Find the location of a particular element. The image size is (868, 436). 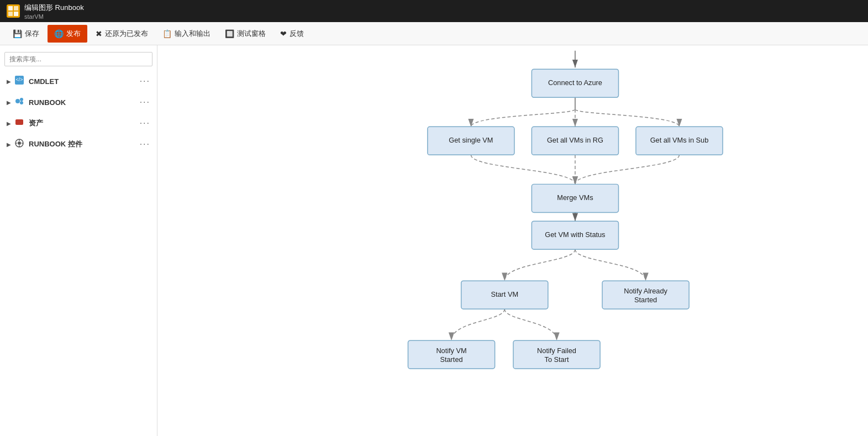

node-get-single-vm: Get single VM is located at coordinates (471, 140).